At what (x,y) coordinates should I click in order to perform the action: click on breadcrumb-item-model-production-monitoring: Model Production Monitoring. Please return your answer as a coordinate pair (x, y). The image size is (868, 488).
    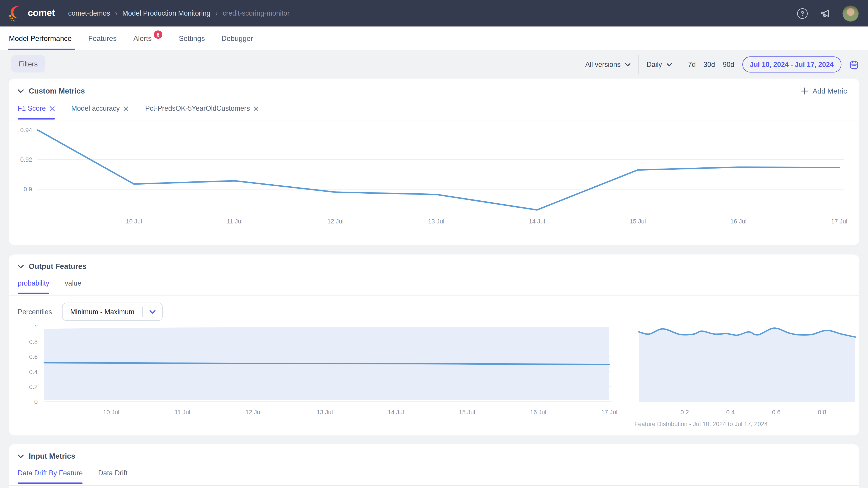
    Looking at the image, I should click on (166, 13).